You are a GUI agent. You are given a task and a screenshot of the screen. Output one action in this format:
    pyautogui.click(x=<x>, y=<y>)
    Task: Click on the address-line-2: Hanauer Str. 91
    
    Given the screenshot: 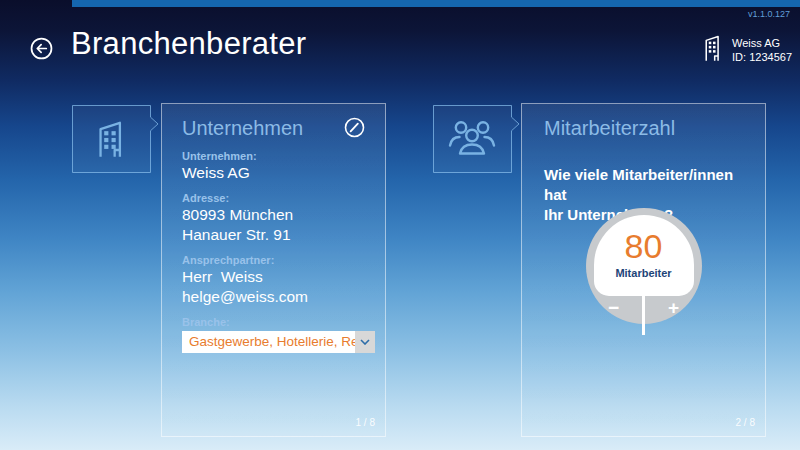 What is the action you would take?
    pyautogui.click(x=274, y=235)
    